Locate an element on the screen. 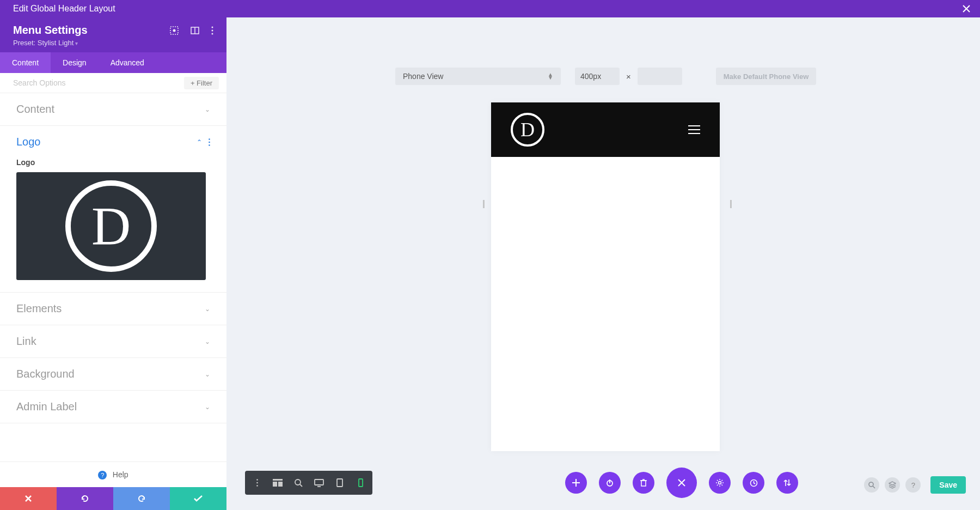 This screenshot has height=510, width=980. hover-icon is located at coordinates (174, 31).